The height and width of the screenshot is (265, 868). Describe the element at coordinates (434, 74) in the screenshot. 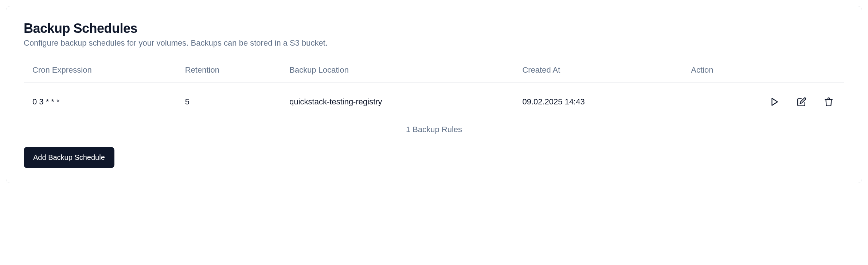

I see `table-header: Cron Expression Retention Backup Locatio…` at that location.